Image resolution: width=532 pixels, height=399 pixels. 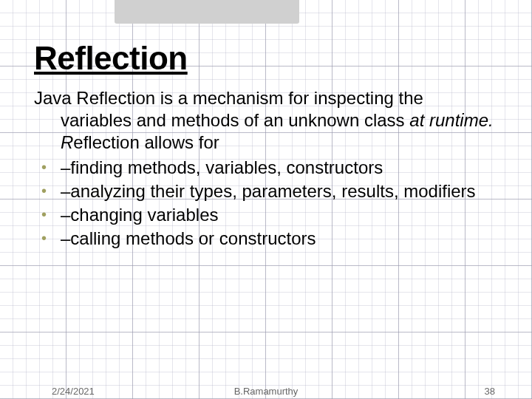 I want to click on list-item: –calling methods or constructors, so click(x=266, y=239).